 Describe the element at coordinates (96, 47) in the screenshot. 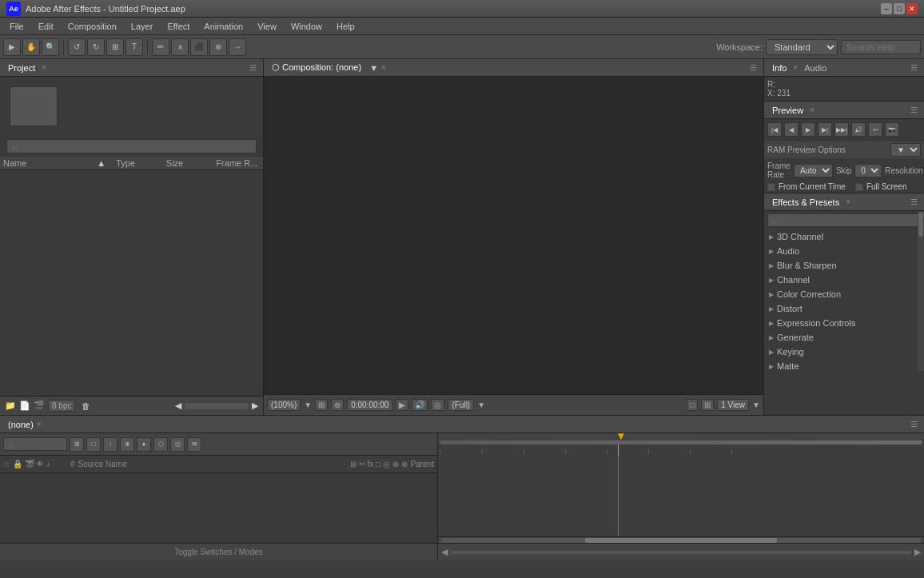

I see `tool-redo: ↻` at that location.